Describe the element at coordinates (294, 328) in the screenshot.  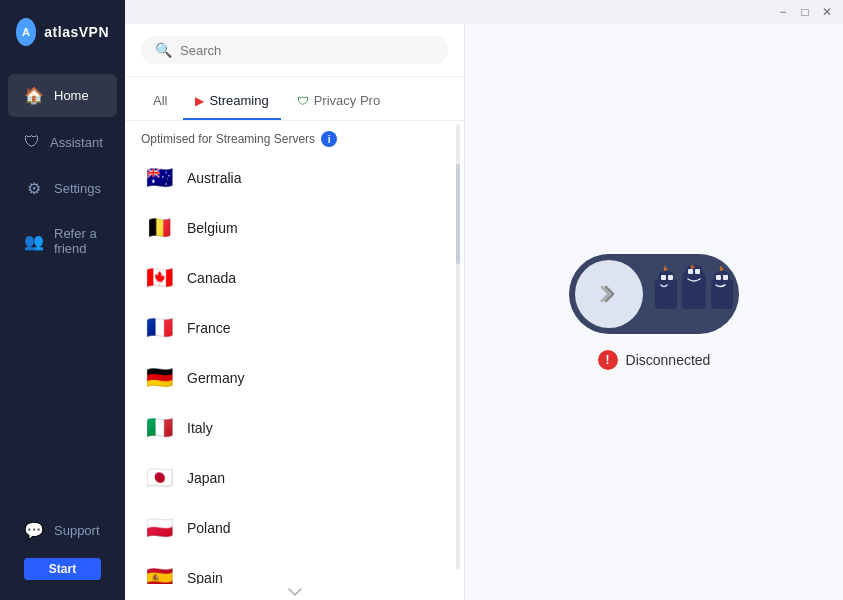
I see `country-item-france: 🇫🇷 France` at that location.